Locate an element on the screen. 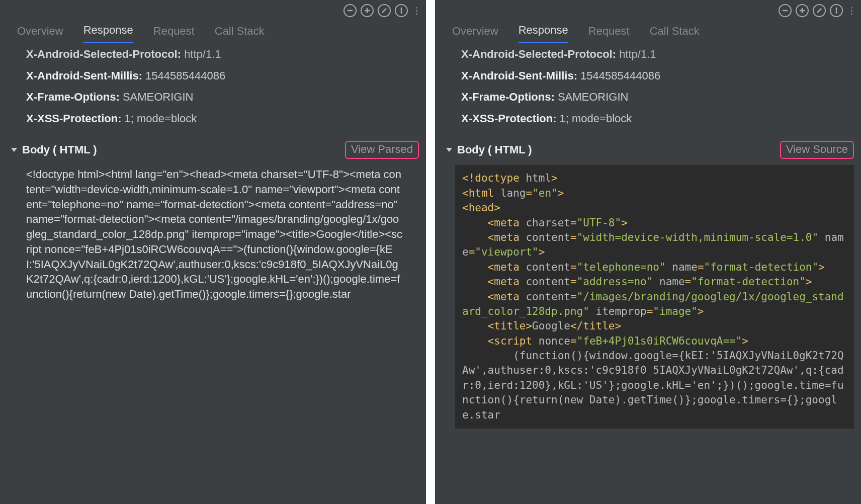 This screenshot has width=861, height=504. code-line: <meta content="address=no" name="format-… is located at coordinates (655, 282).